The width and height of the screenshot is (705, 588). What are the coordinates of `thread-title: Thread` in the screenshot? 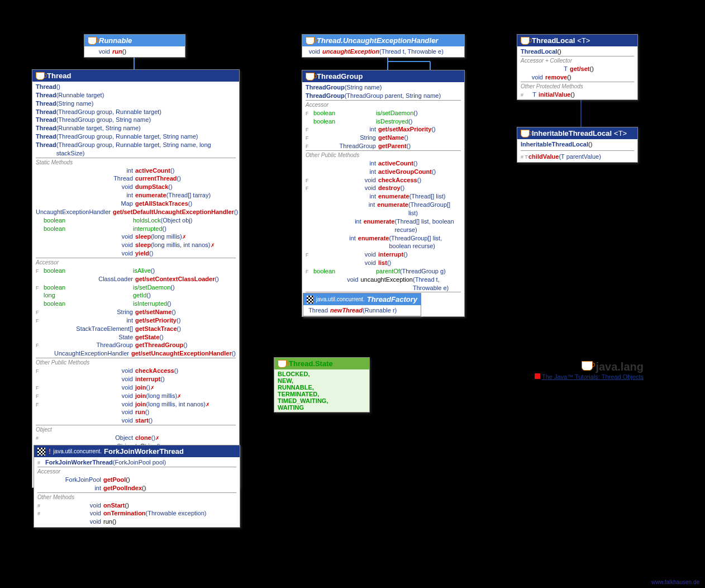 It's located at (59, 76).